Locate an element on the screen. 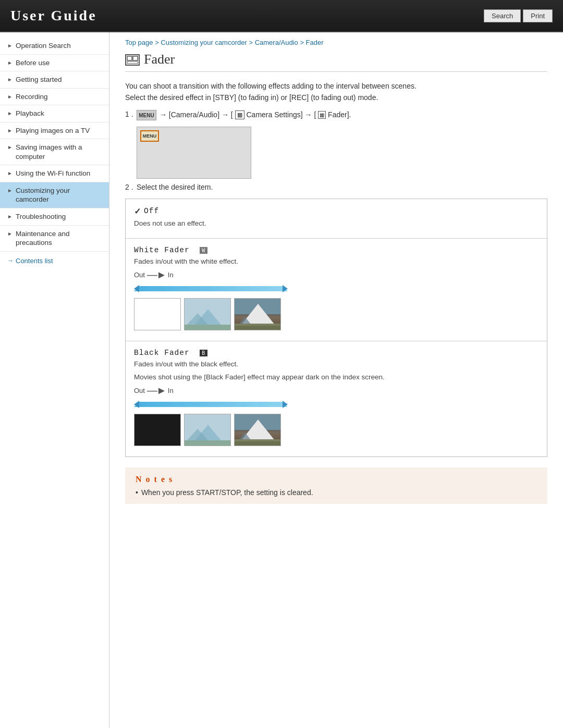  menu-screenshot: MENU is located at coordinates (194, 153).